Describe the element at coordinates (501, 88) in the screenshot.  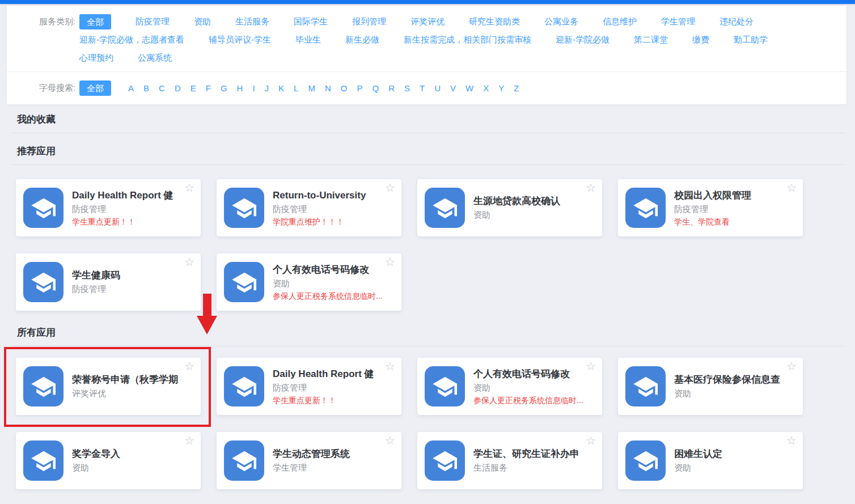
I see `alphabet-letter-link: Y` at that location.